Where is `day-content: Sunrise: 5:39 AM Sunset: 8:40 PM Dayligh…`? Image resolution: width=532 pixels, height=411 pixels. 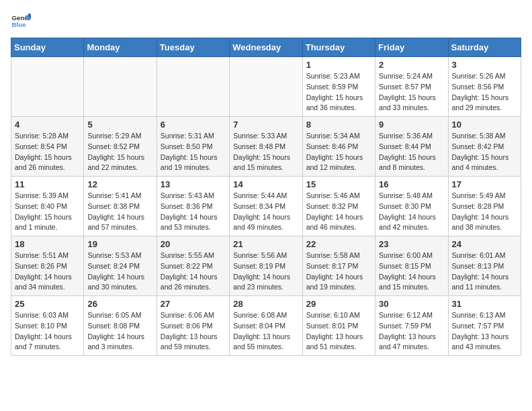 day-content: Sunrise: 5:39 AM Sunset: 8:40 PM Dayligh… is located at coordinates (47, 212).